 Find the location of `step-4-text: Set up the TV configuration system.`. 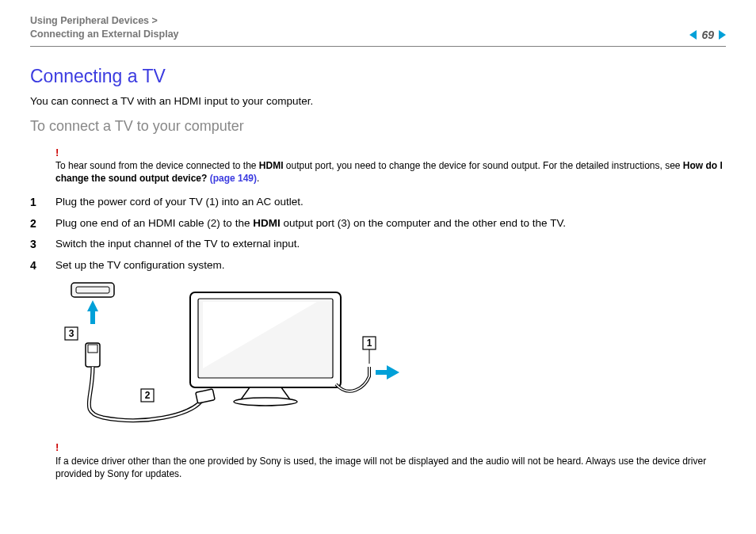

step-4-text: Set up the TV configuration system. is located at coordinates (140, 265).